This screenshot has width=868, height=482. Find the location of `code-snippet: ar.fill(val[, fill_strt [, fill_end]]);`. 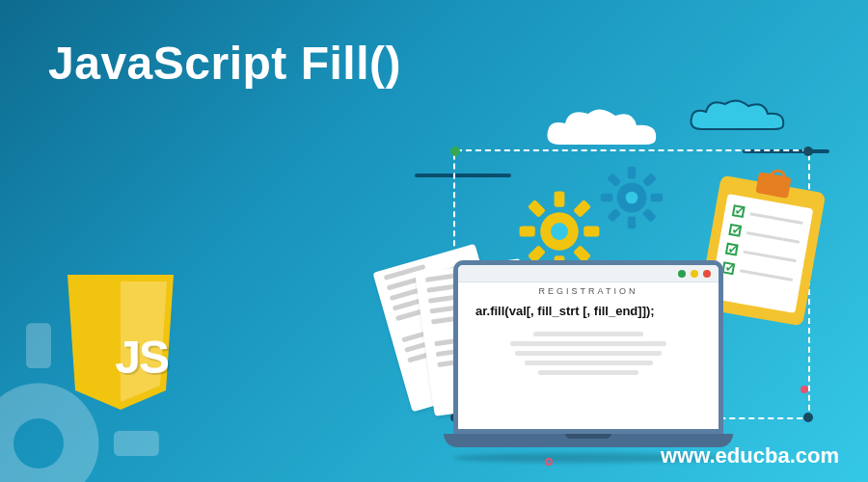

code-snippet: ar.fill(val[, fill_strt [, fill_end]]); is located at coordinates (588, 309).